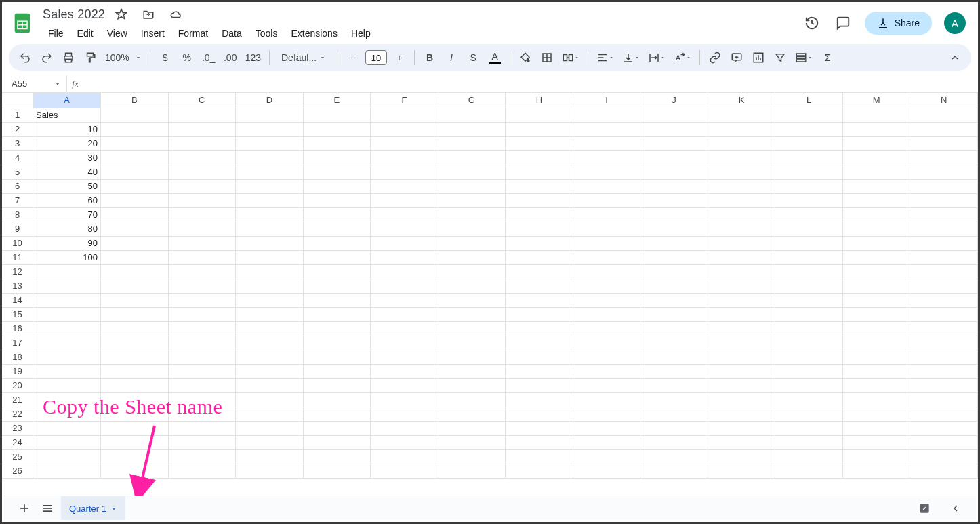  Describe the element at coordinates (607, 201) in the screenshot. I see `cell-I7` at that location.